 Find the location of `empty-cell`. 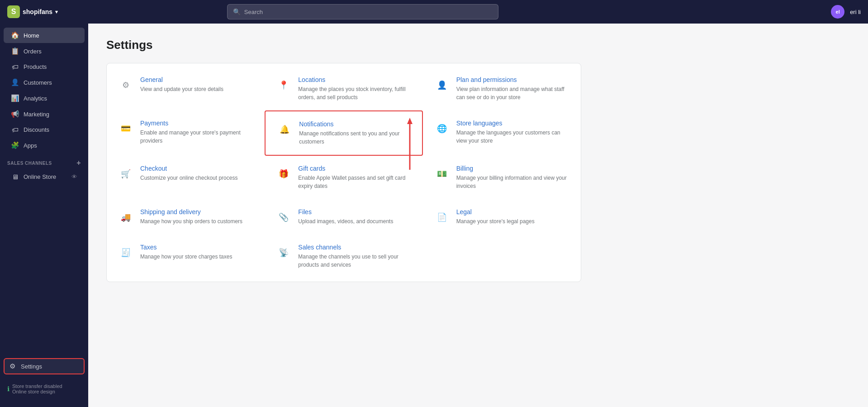

empty-cell is located at coordinates (502, 256).